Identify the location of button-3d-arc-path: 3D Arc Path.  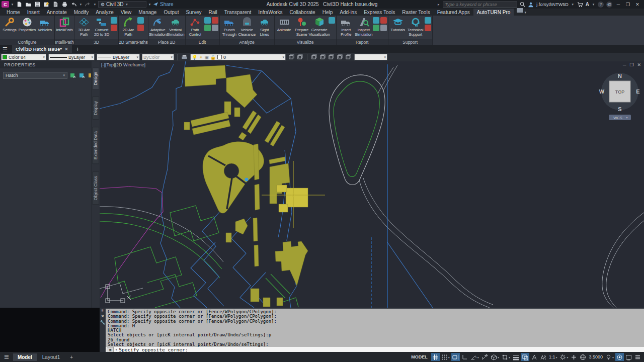
(84, 26).